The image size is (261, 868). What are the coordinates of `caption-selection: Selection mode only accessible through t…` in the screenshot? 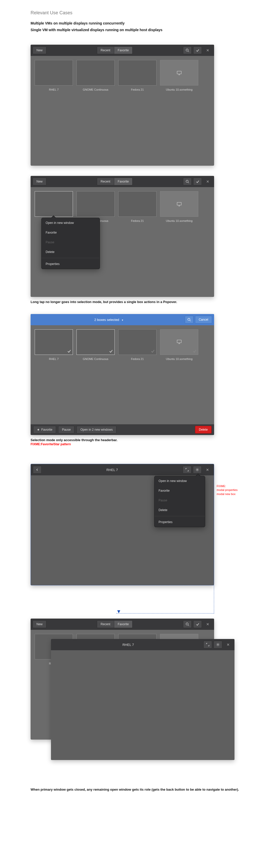 It's located at (146, 440).